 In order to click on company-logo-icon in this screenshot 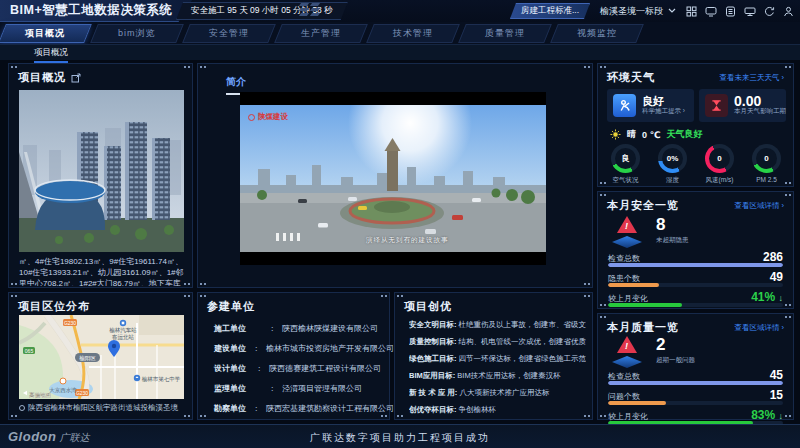, I will do `click(252, 118)`.